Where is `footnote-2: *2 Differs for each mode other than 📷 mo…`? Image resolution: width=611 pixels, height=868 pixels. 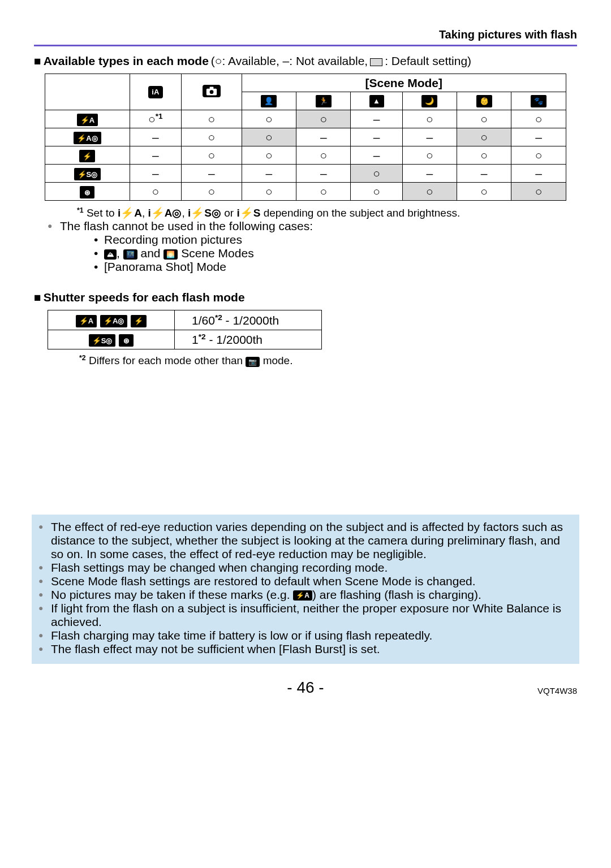 footnote-2: *2 Differs for each mode other than 📷 mo… is located at coordinates (328, 361).